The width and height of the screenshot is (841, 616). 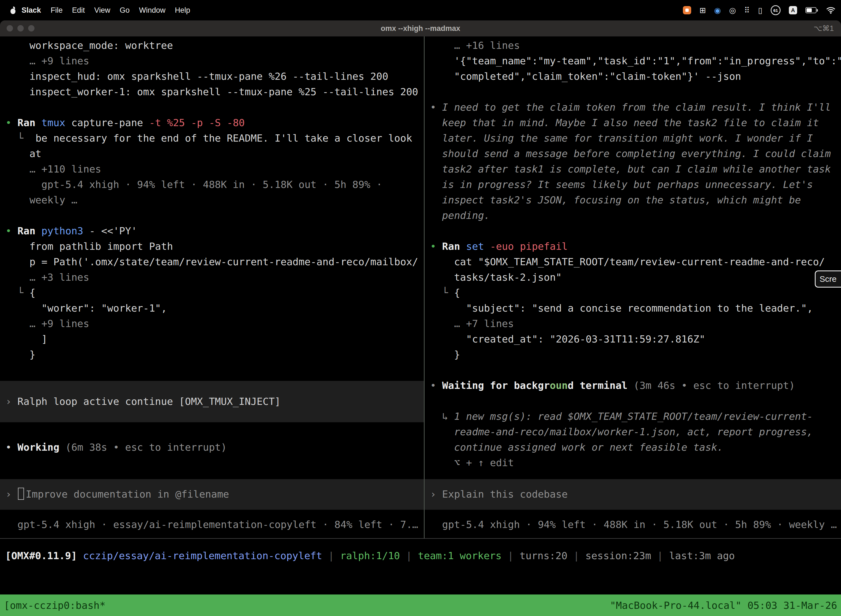 I want to click on grid-app-icon: ⊞, so click(x=702, y=10).